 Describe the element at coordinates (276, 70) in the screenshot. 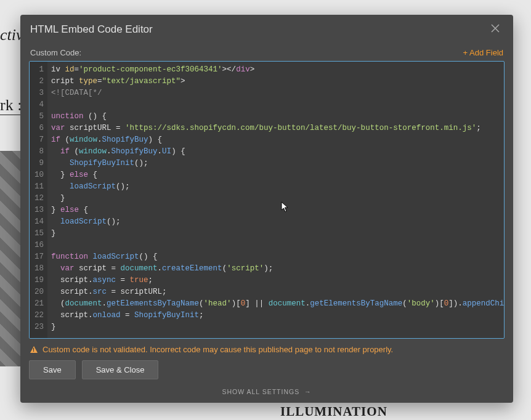

I see `code-line: iv id='product-component-ec3f3064341'></…` at that location.